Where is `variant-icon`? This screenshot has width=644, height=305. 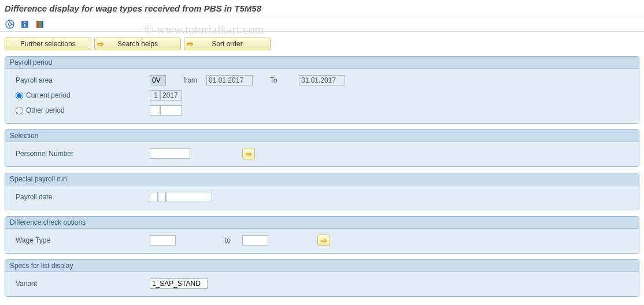
variant-icon is located at coordinates (40, 24).